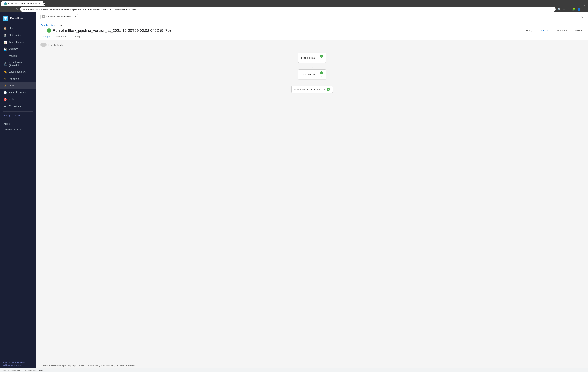 This screenshot has width=588, height=372. I want to click on sidebar-item-label-notebooks: Notebooks, so click(15, 35).